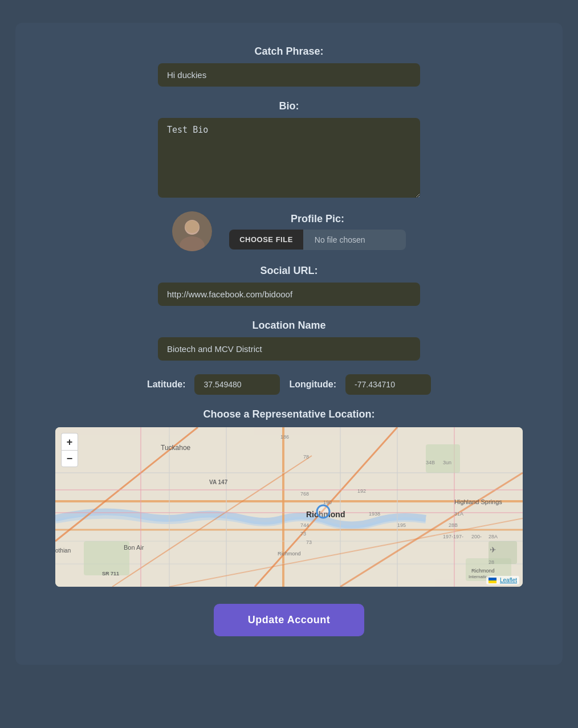  Describe the element at coordinates (306, 457) in the screenshot. I see `svg-text: 78` at that location.